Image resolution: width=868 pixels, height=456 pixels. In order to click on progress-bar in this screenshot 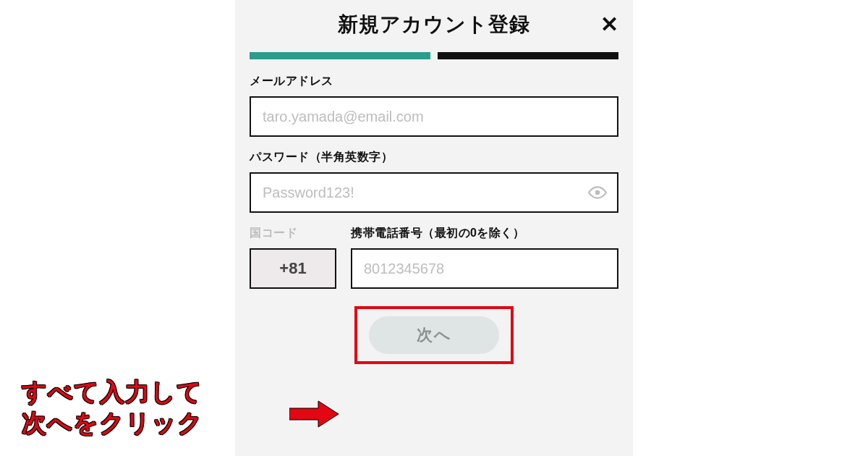, I will do `click(434, 56)`.